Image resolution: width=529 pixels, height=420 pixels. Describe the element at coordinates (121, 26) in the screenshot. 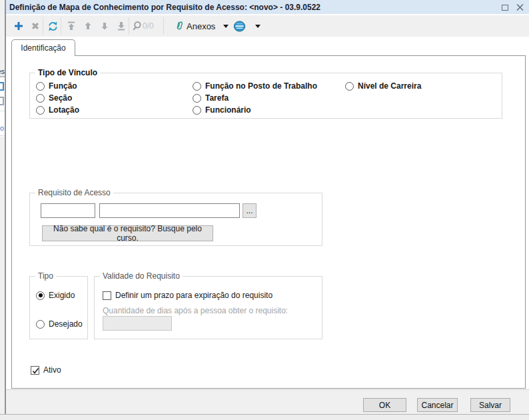

I see `last-record-button` at that location.